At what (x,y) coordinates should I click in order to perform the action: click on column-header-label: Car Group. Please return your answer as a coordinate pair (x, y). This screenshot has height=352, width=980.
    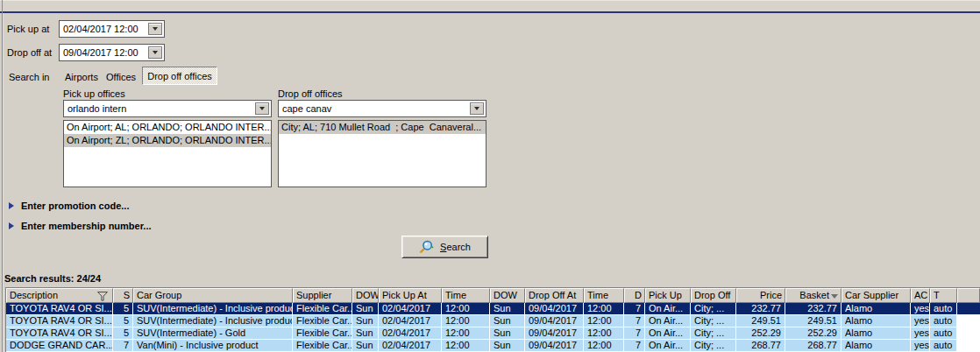
    Looking at the image, I should click on (160, 295).